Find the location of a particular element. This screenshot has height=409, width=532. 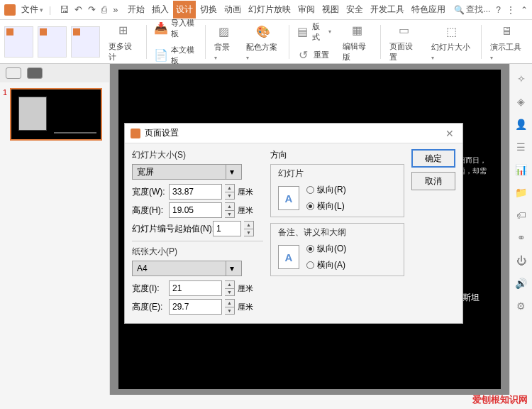

landscape-a-radio: 横向(A) is located at coordinates (326, 266).